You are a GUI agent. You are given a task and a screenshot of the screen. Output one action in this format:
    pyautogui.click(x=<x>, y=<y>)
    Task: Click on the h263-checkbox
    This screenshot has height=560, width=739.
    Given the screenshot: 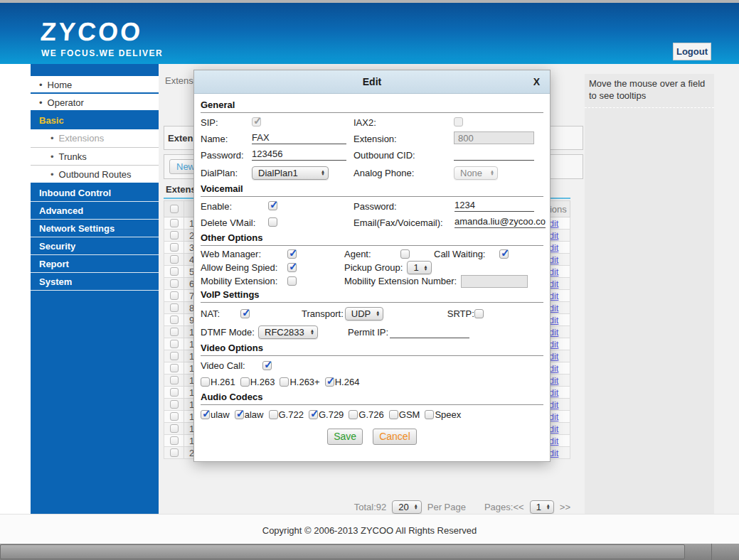 What is the action you would take?
    pyautogui.click(x=245, y=382)
    